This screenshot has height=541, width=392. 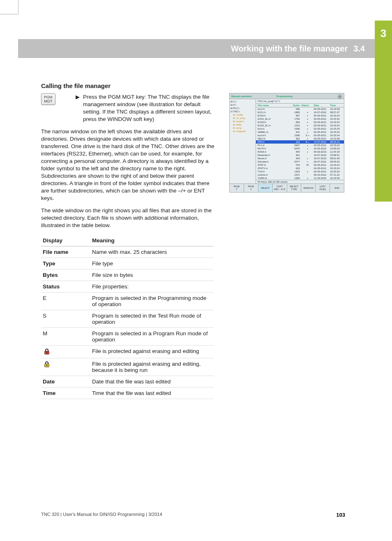 What do you see at coordinates (272, 96) in the screenshot?
I see `tnc-mode-right: Programming` at bounding box center [272, 96].